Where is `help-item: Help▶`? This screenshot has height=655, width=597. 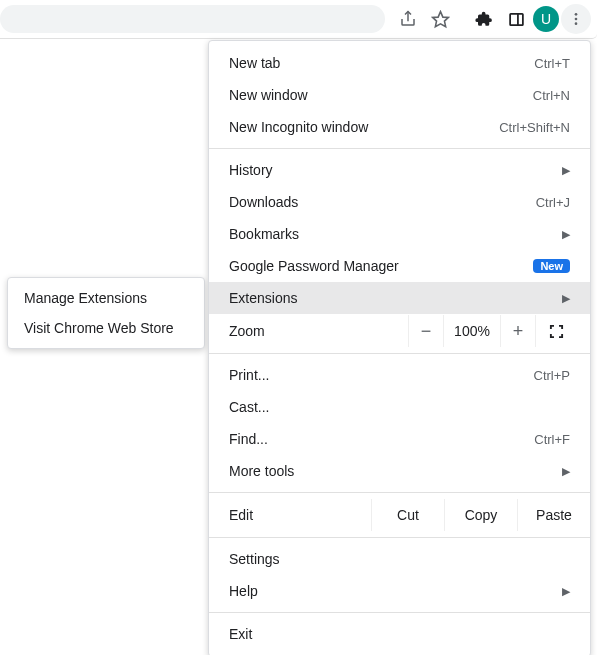 help-item: Help▶ is located at coordinates (400, 591).